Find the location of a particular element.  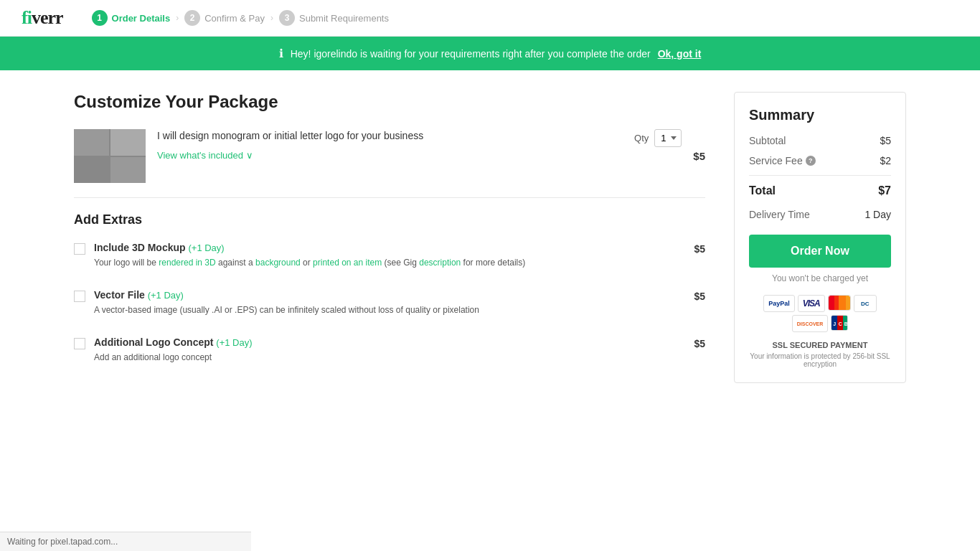

extra-desc-link-3: printed on an item is located at coordinates (347, 263).